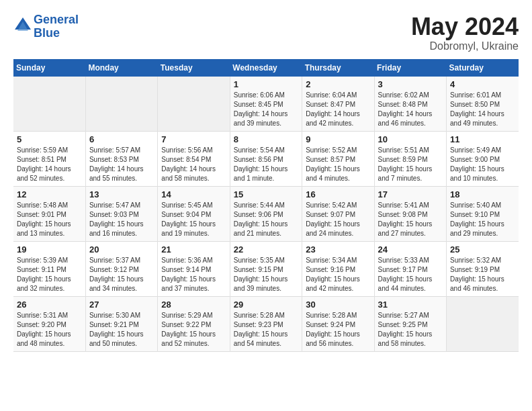 The image size is (532, 411). What do you see at coordinates (121, 214) in the screenshot?
I see `calendar-cell: 13Sunrise: 5:47 AM Sunset: 9:03 PM Dayli…` at bounding box center [121, 214].